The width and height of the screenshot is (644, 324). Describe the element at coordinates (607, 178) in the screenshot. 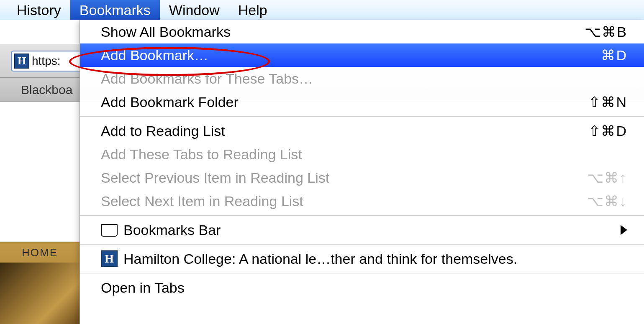

I see `menu-item-shortcut: ⌥⌘↑` at that location.